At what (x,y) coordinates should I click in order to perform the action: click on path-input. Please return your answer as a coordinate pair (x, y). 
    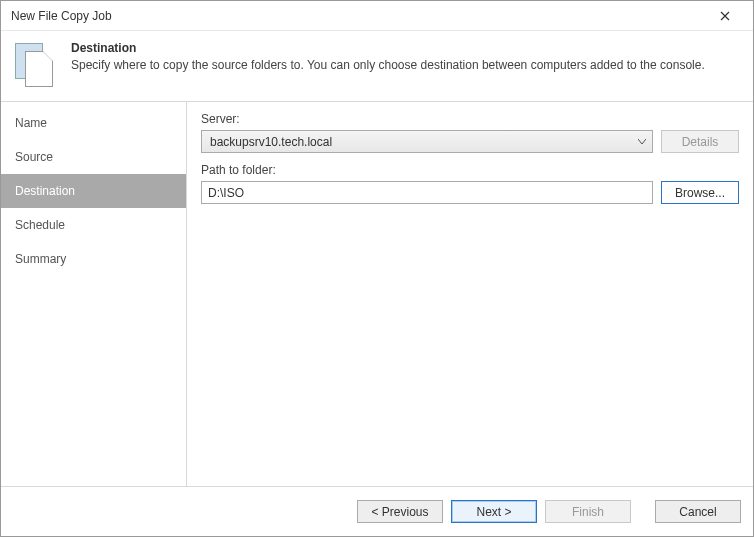
    Looking at the image, I should click on (427, 192).